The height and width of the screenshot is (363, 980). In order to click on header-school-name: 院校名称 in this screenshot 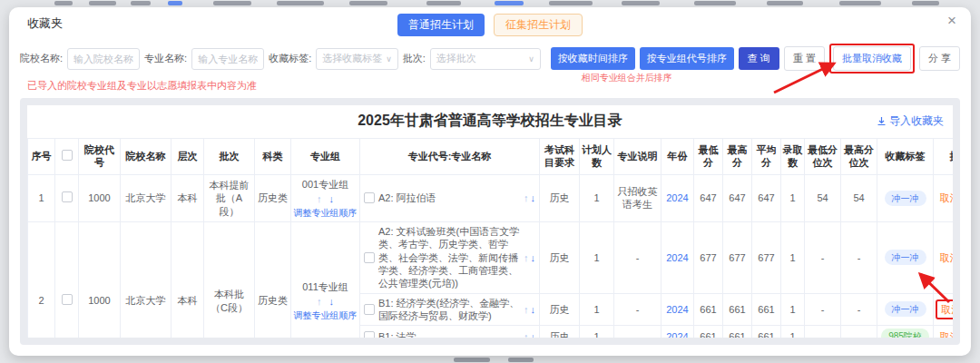, I will do `click(146, 157)`.